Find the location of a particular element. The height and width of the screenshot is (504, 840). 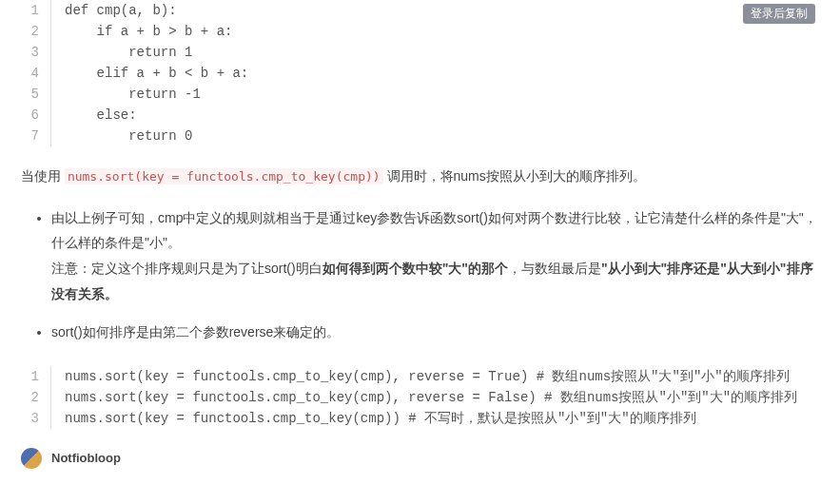

line-number: 6 is located at coordinates (36, 115).